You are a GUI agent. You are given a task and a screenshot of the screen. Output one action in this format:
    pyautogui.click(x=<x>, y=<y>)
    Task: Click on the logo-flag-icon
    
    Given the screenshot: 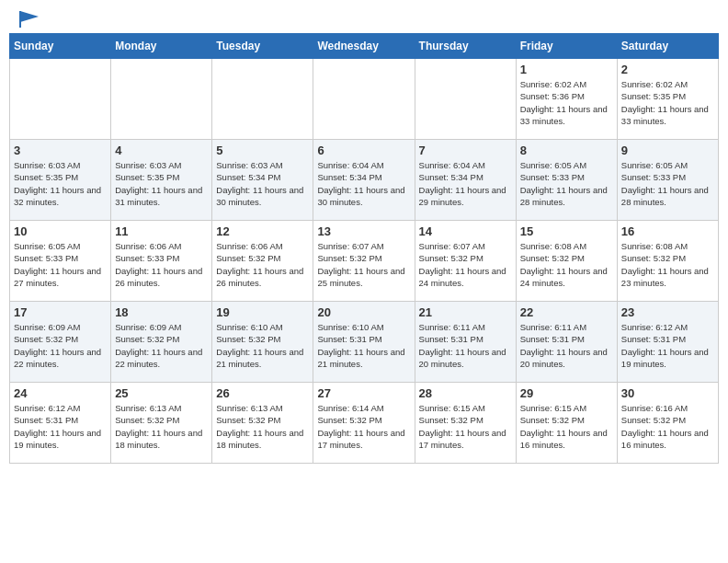 What is the action you would take?
    pyautogui.click(x=29, y=19)
    